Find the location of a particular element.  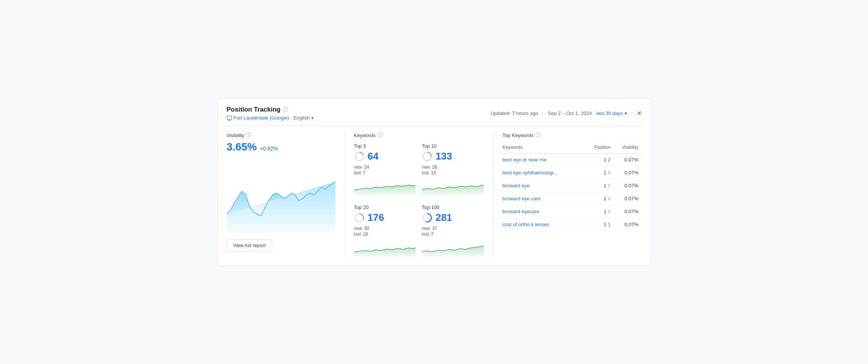

keywords-top3-lost-label: lost is located at coordinates (357, 173).